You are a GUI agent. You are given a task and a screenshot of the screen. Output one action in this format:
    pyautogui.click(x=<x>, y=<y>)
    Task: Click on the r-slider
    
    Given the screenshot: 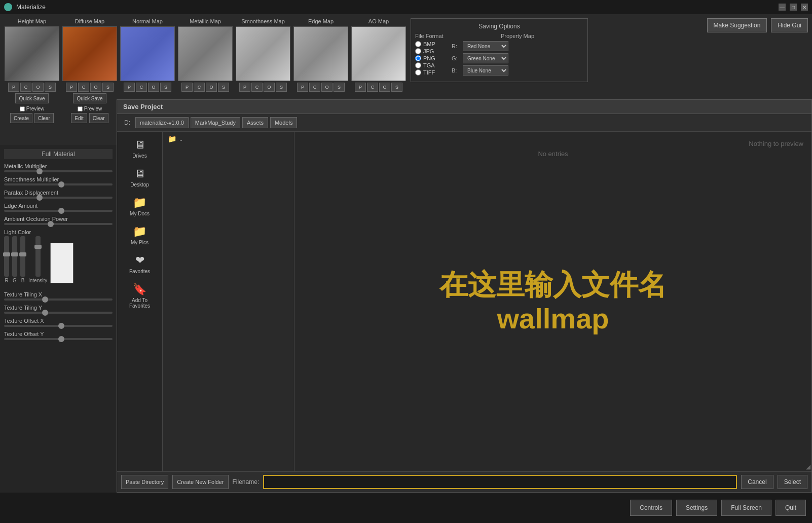 What is the action you would take?
    pyautogui.click(x=7, y=256)
    